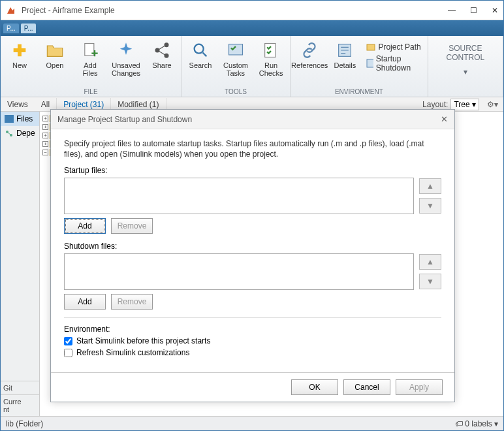 The height and width of the screenshot is (431, 504). I want to click on ribbon: New Open Add Files Unsaved Changes Share…, so click(252, 67).